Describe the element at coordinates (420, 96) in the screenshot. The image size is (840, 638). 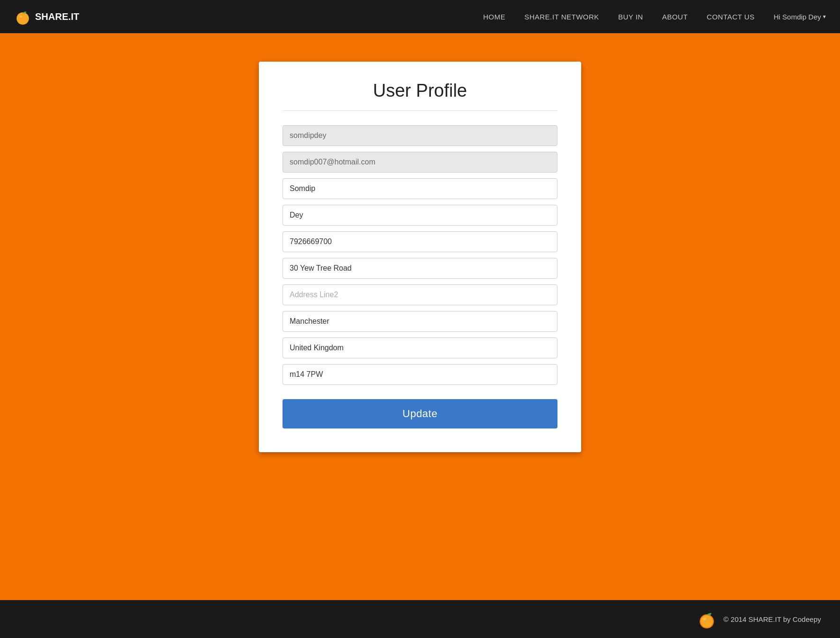
I see `page-title: User Profile` at that location.